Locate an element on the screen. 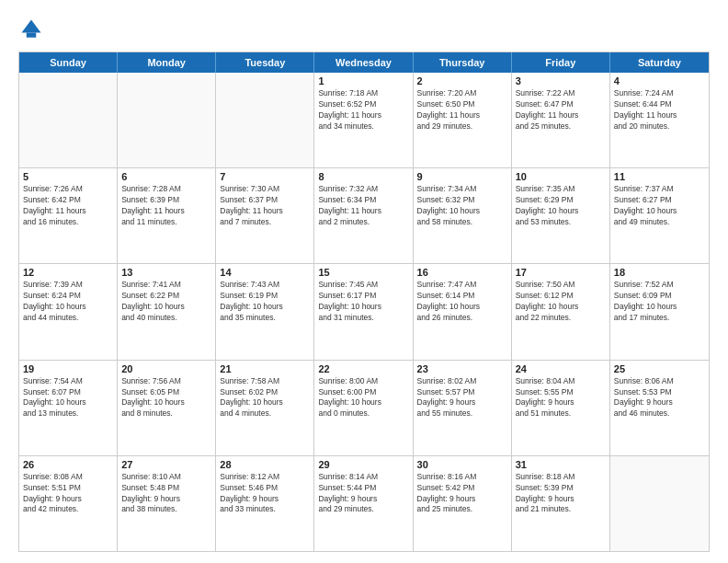 The image size is (728, 563). calendar-cell: 28Sunrise: 8:12 AMSunset: 5:46 PMDayligh… is located at coordinates (265, 504).